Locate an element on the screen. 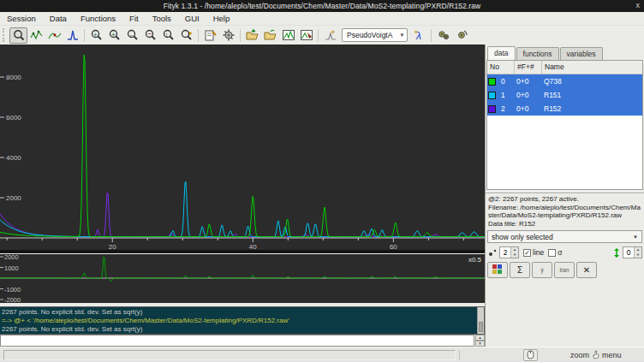  copy-data-button: ŷ is located at coordinates (542, 270).